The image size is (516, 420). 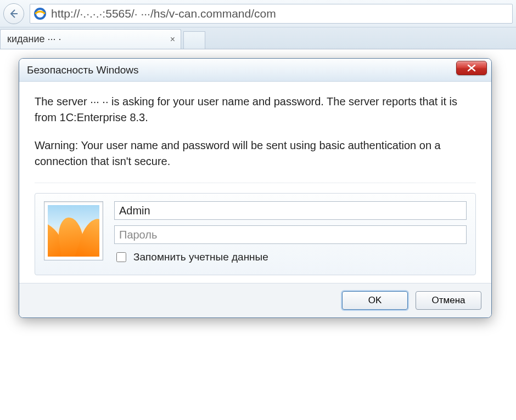 What do you see at coordinates (14, 14) in the screenshot?
I see `back-button` at bounding box center [14, 14].